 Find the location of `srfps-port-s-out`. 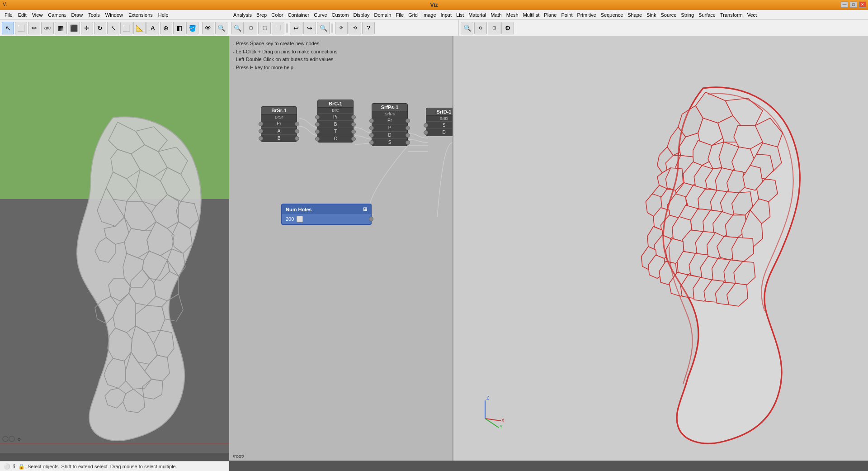

srfps-port-s-out is located at coordinates (408, 143).